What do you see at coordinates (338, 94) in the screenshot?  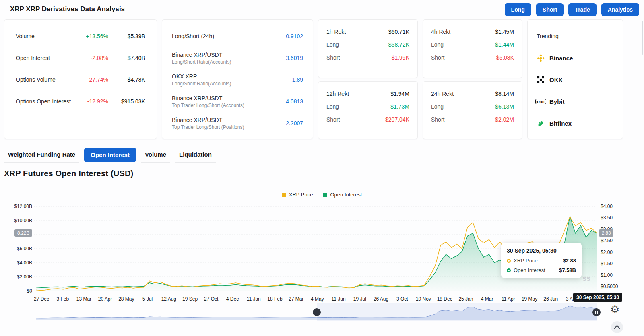 I see `rekt-period-label: 12h Rekt` at bounding box center [338, 94].